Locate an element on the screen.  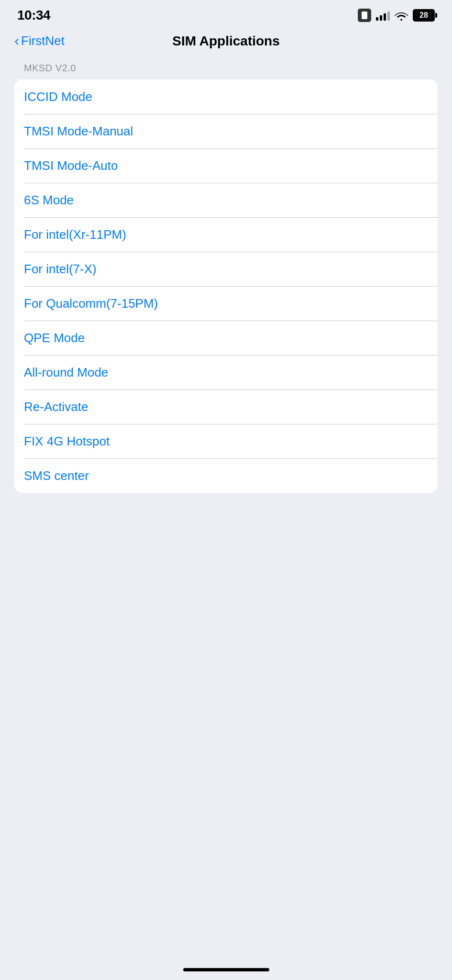
list-item-label-sms-center: SMS center is located at coordinates (56, 476).